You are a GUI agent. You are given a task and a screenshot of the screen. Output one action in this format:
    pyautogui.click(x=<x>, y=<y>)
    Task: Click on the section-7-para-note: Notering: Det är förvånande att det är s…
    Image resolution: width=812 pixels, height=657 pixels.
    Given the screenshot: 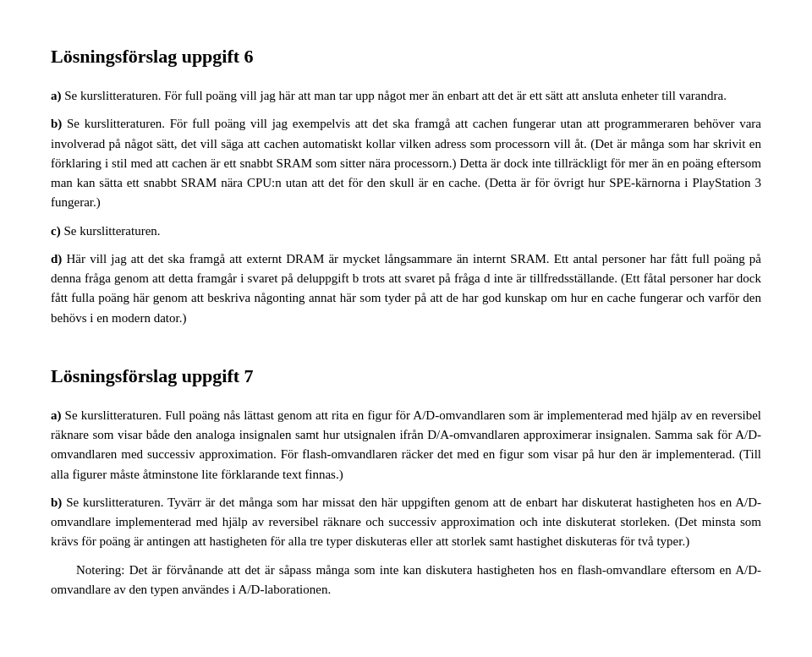 What is the action you would take?
    pyautogui.click(x=406, y=580)
    